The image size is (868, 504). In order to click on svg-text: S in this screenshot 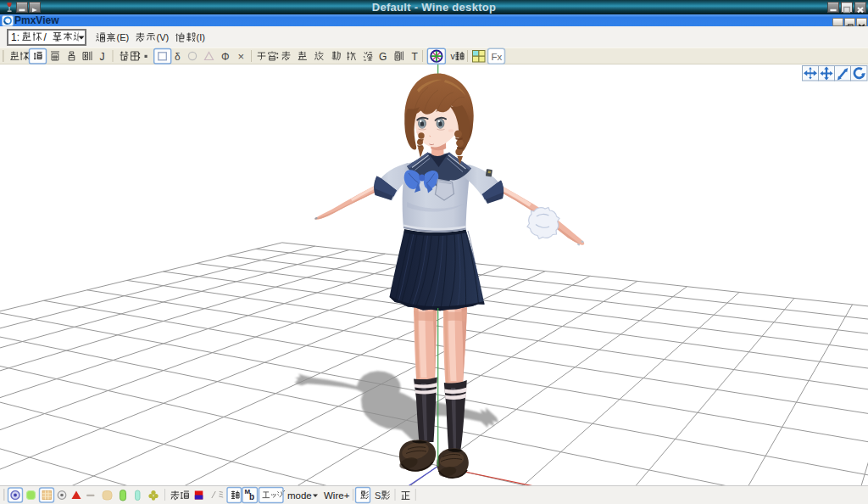, I will do `click(378, 496)`.